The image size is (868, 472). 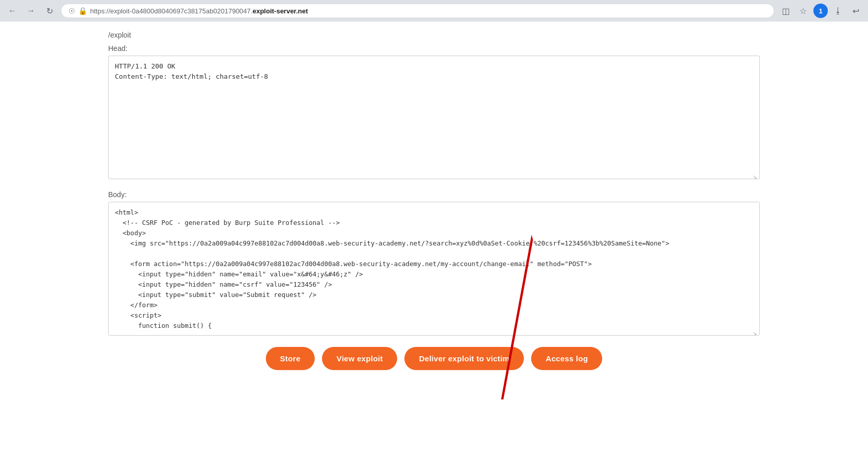 What do you see at coordinates (838, 11) in the screenshot?
I see `download-button: ⭳` at bounding box center [838, 11].